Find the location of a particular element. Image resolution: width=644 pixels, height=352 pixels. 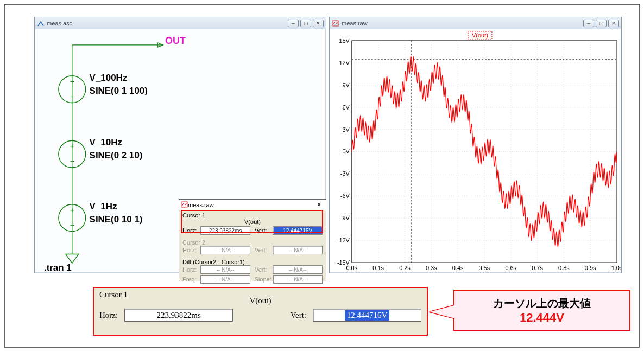

svg-text: 0V is located at coordinates (346, 151).